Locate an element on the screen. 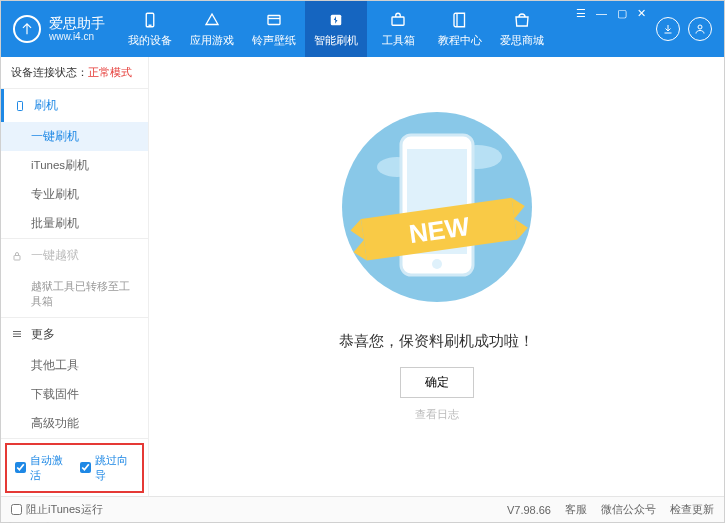 The image size is (725, 523). book-icon is located at coordinates (460, 20).